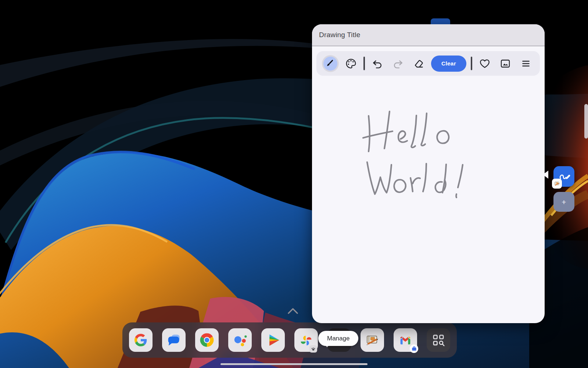  I want to click on insert-image-button, so click(505, 64).